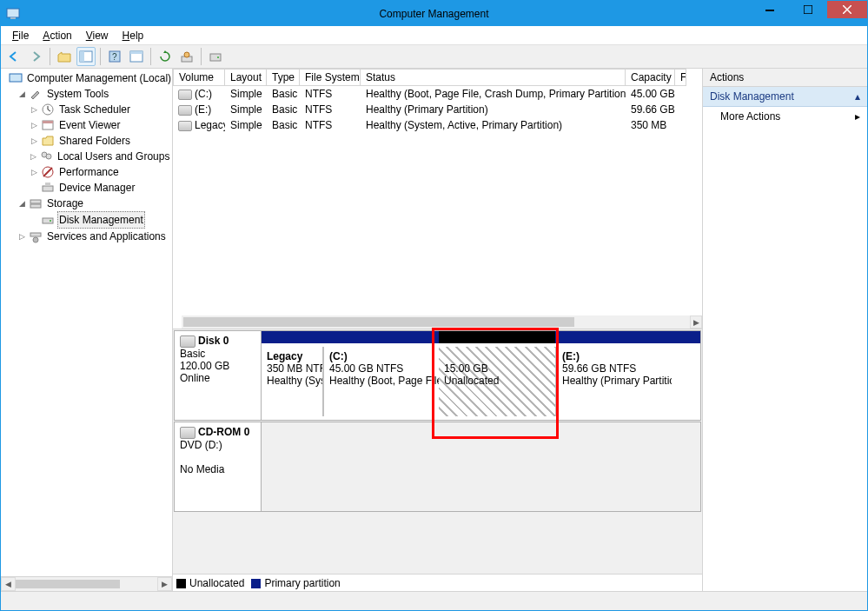 Image resolution: width=868 pixels, height=611 pixels. Describe the element at coordinates (494, 77) in the screenshot. I see `column-header: Status` at that location.